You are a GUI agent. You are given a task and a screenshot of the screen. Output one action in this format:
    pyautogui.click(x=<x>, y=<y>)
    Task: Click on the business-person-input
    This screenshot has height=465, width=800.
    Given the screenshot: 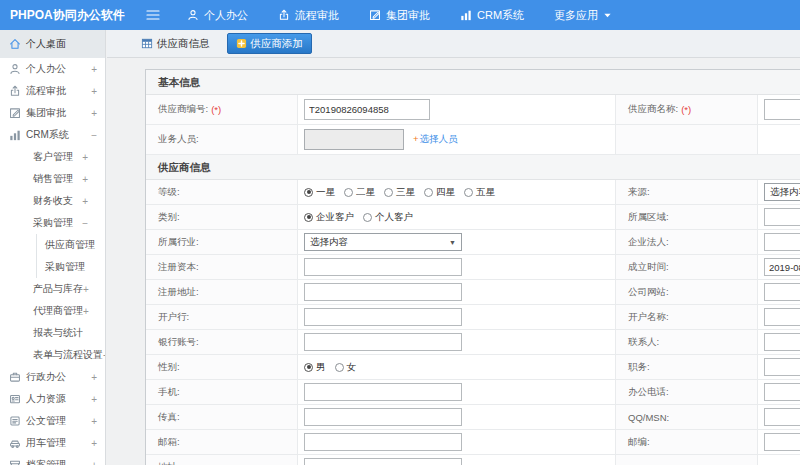 What is the action you would take?
    pyautogui.click(x=354, y=140)
    